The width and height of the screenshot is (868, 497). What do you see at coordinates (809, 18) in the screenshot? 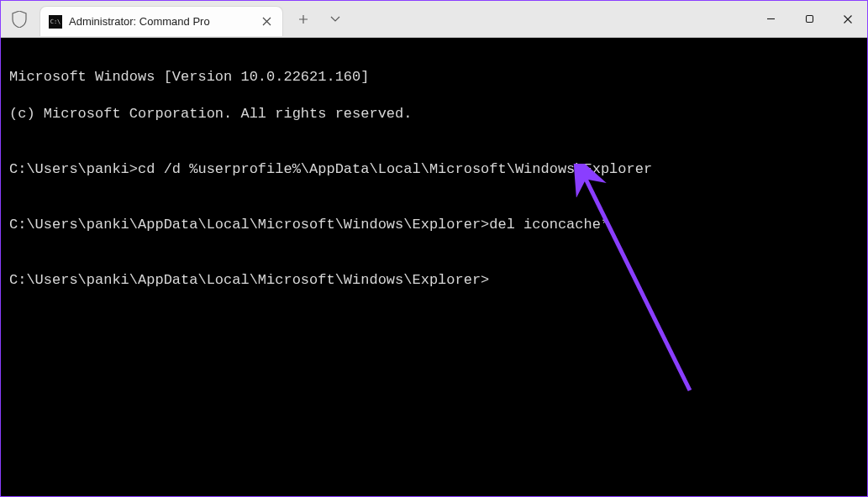
I see `window-controls` at bounding box center [809, 18].